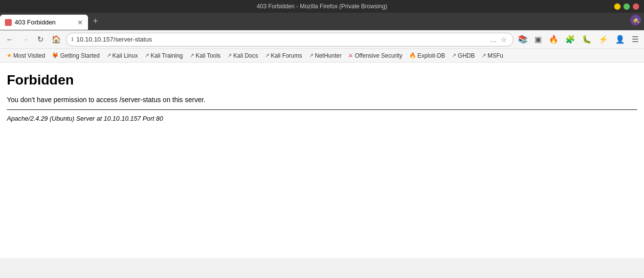  Describe the element at coordinates (493, 40) in the screenshot. I see `more-actions-icon: …` at that location.